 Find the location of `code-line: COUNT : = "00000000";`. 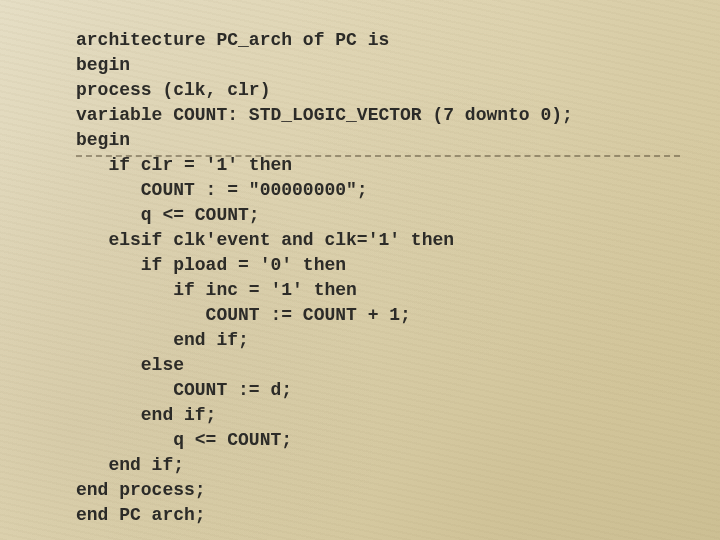

code-line: COUNT : = "00000000"; is located at coordinates (398, 190).